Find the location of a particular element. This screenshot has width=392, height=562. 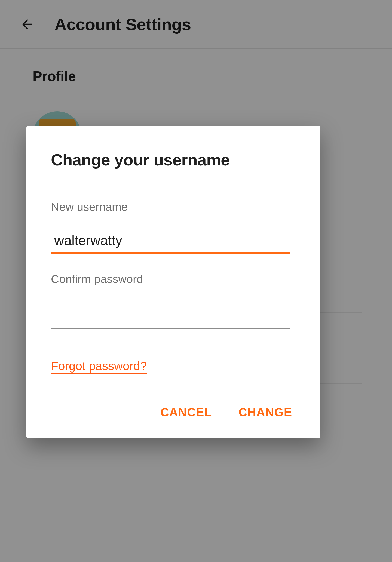

new-username-label: New username is located at coordinates (173, 207).